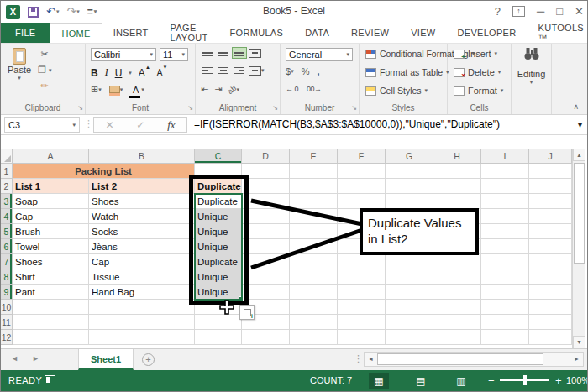 The image size is (588, 392). Describe the element at coordinates (551, 186) in the screenshot. I see `cell-J2` at that location.